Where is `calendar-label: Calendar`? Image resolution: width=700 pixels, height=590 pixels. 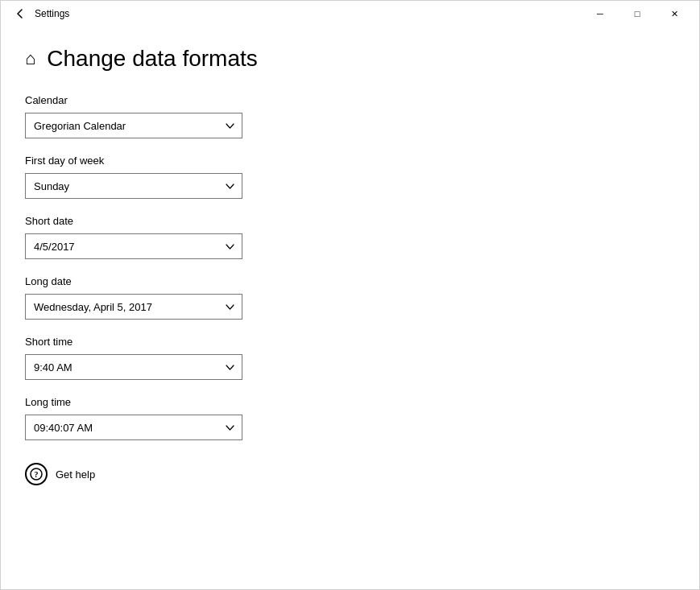 calendar-label: Calendar is located at coordinates (350, 100).